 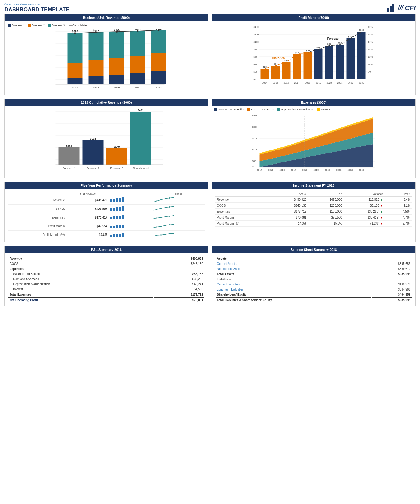 I want to click on exp-legend: Salaries and Benefits Rent and Overhead …, so click(x=314, y=110).